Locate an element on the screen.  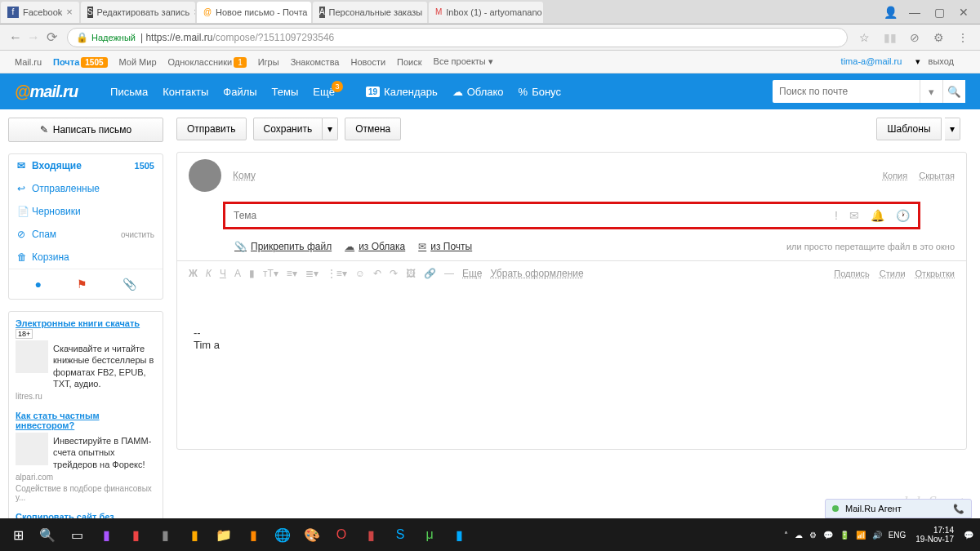
nav-cloud: ☁Облако is located at coordinates (479, 91).